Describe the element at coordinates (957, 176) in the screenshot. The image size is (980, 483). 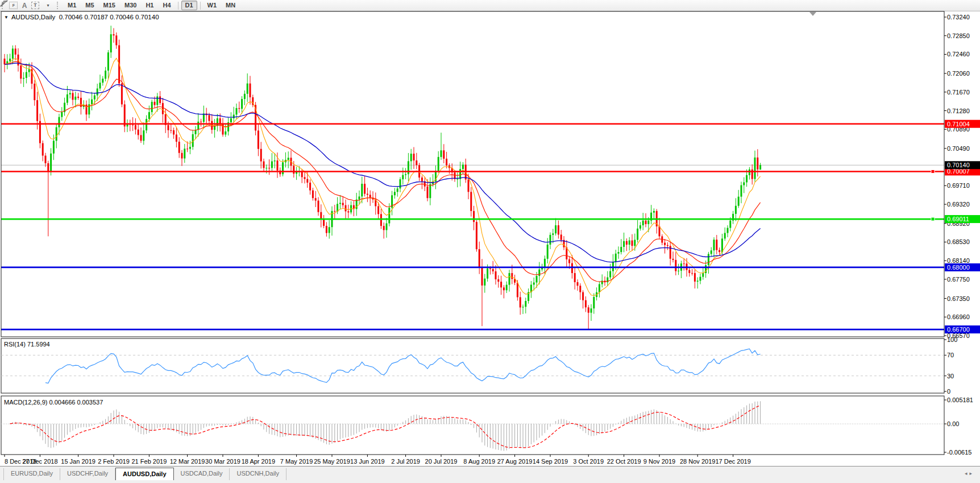
I see `price-axis: 0.732400.728500.724600.720600.716700.712…` at that location.